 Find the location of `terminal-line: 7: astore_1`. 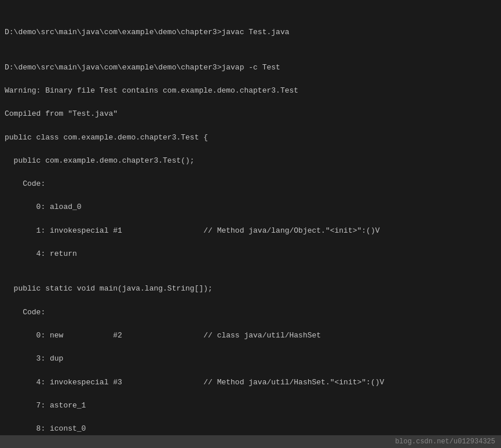

terminal-line: 7: astore_1 is located at coordinates (250, 406).